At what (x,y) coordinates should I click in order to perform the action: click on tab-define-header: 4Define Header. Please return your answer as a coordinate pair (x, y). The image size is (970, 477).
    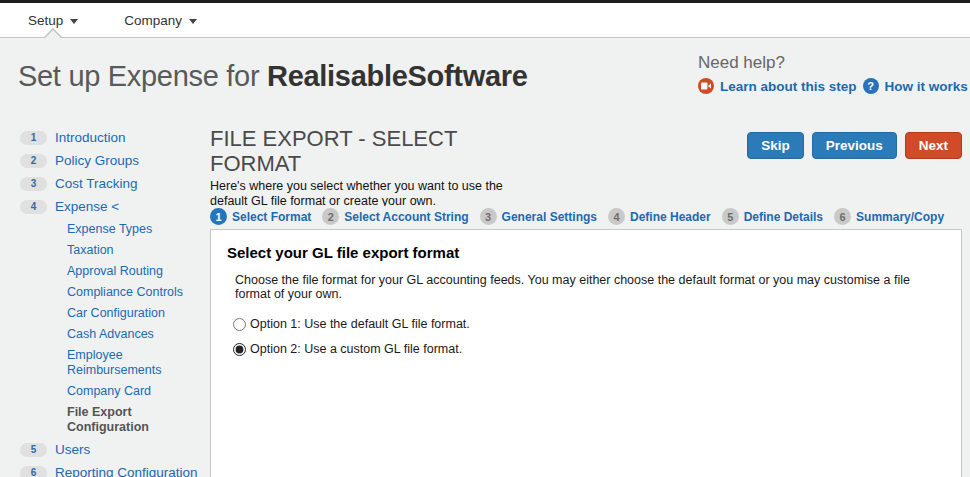
    Looking at the image, I should click on (660, 216).